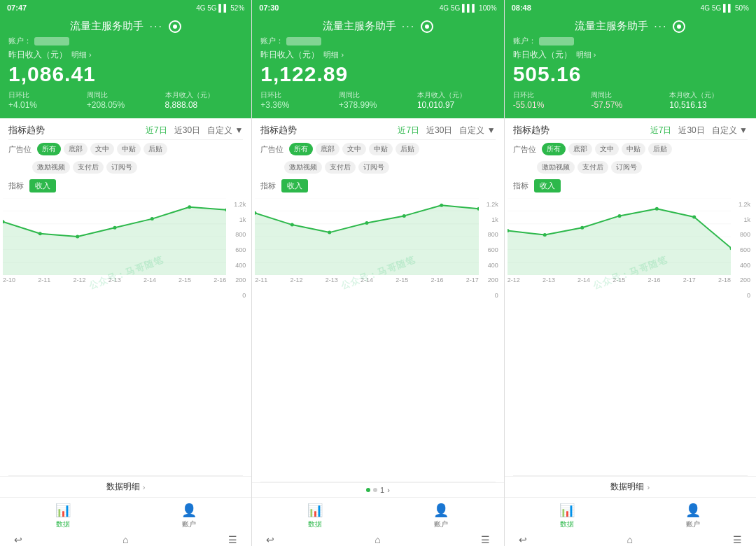  Describe the element at coordinates (630, 41) in the screenshot. I see `account-row: 账户：` at that location.